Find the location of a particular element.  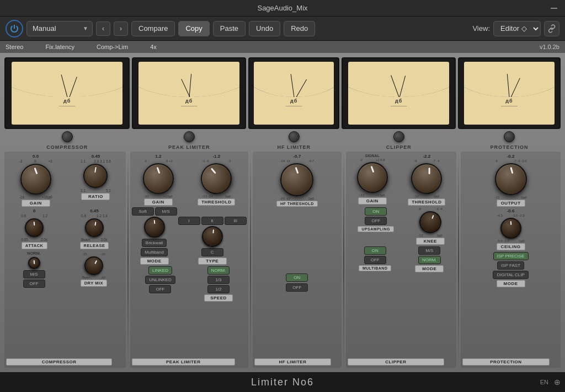

protection-digital-clip-btn: DIGITAL CLIP is located at coordinates (510, 275).